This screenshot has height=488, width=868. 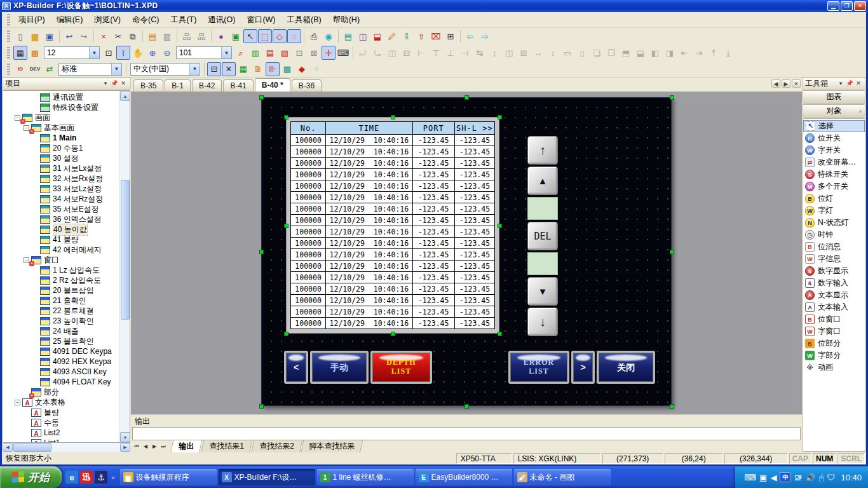 I want to click on taskbar-task: 11 line 螺丝机修…, so click(x=365, y=477).